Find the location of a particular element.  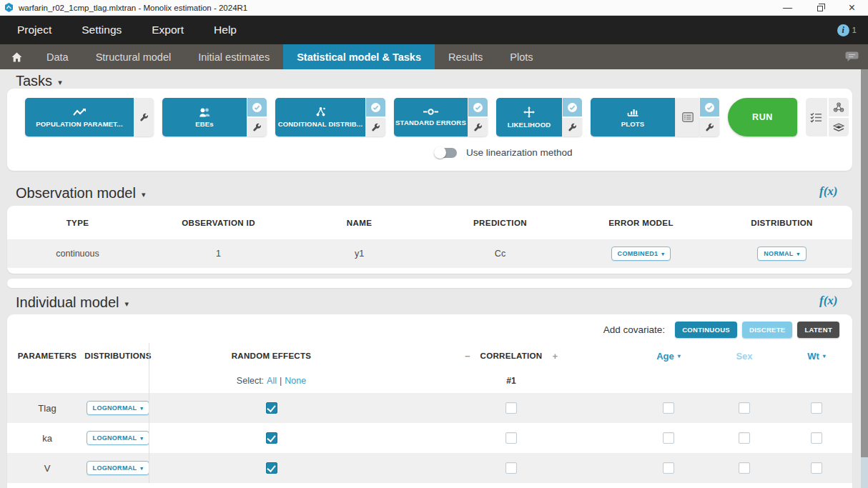

tlag-distribution-dropdown: LOGNORMAL ▾ is located at coordinates (119, 408).